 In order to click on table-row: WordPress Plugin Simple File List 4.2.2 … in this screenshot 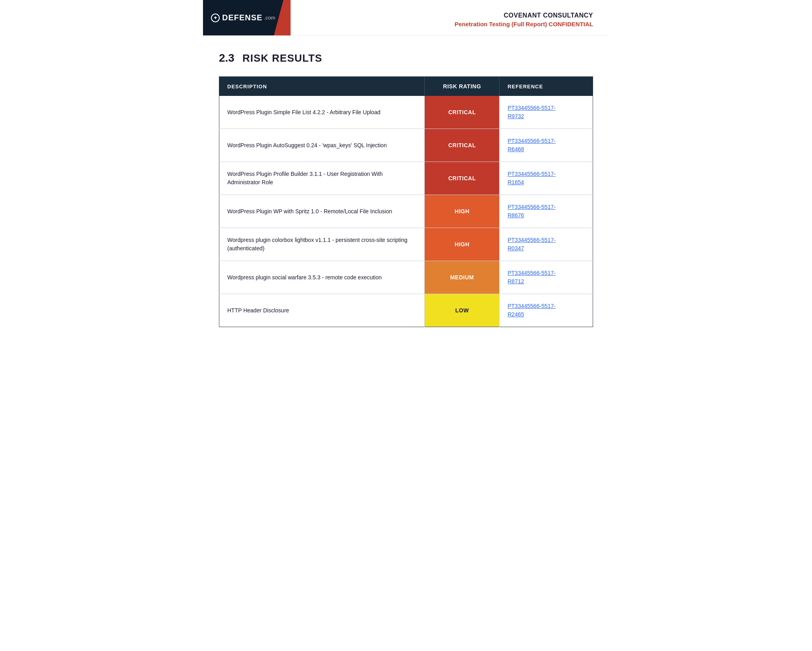, I will do `click(406, 112)`.